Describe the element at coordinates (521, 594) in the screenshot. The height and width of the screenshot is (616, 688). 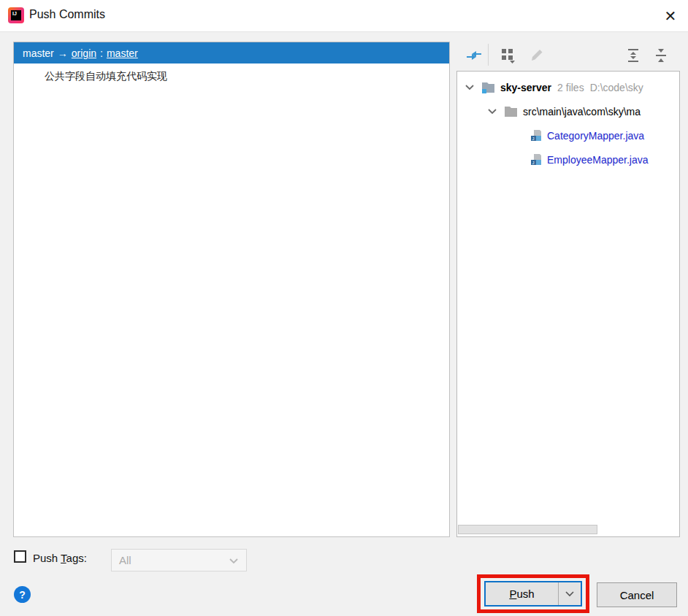
I see `push-button-label: Push` at that location.